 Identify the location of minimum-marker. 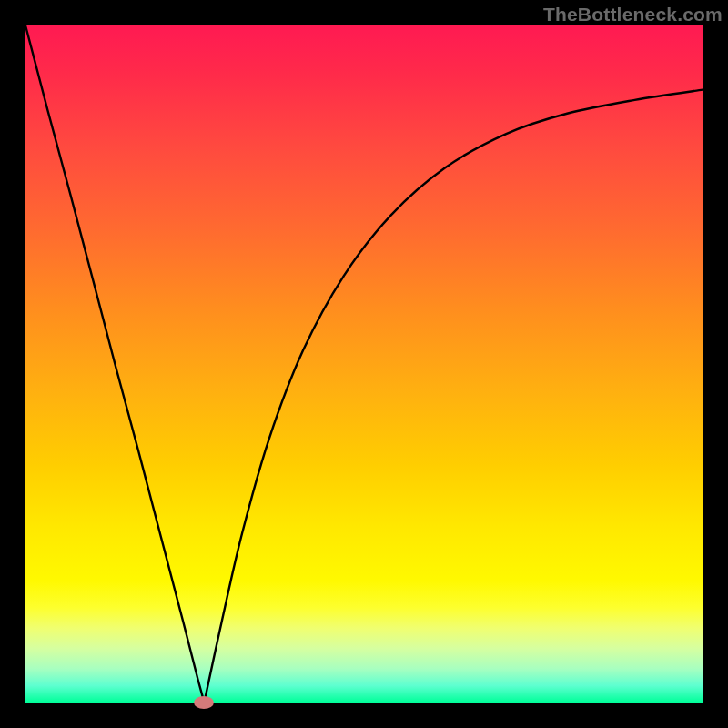
(204, 703).